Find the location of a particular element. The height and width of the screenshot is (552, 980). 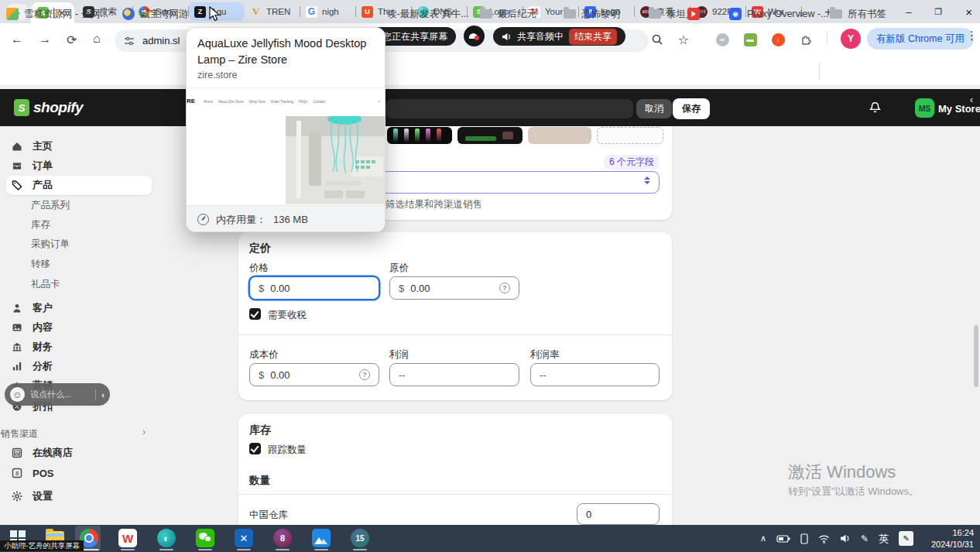

close-window-button: × is located at coordinates (969, 12).